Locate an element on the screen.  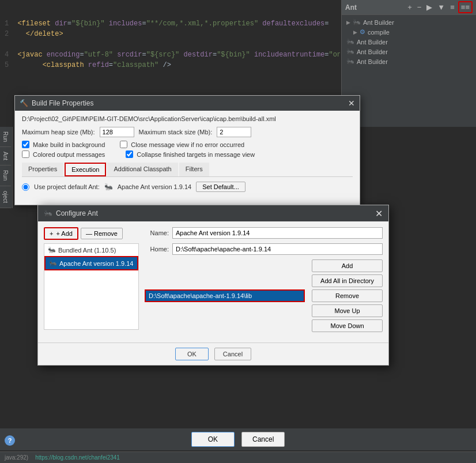
ca-classpath-row: D:\Soft\apache\apache-ant-1.9.14\lib Add… is located at coordinates (264, 296).